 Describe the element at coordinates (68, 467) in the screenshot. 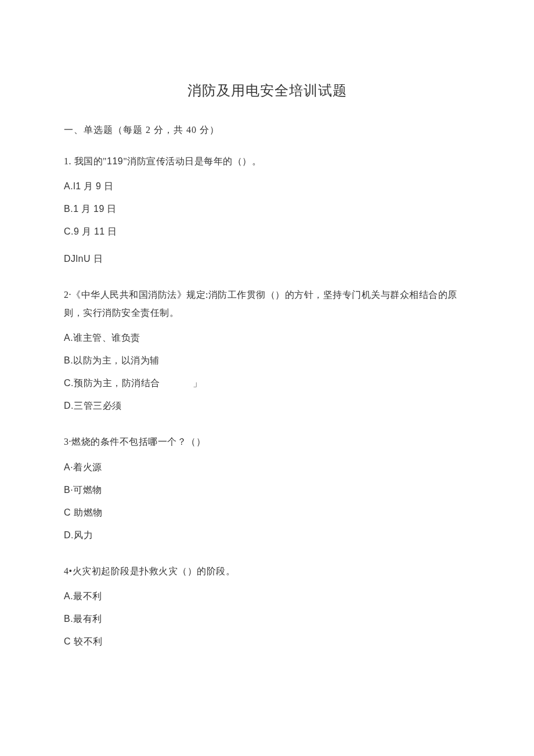

I see `option-letter: A·` at that location.